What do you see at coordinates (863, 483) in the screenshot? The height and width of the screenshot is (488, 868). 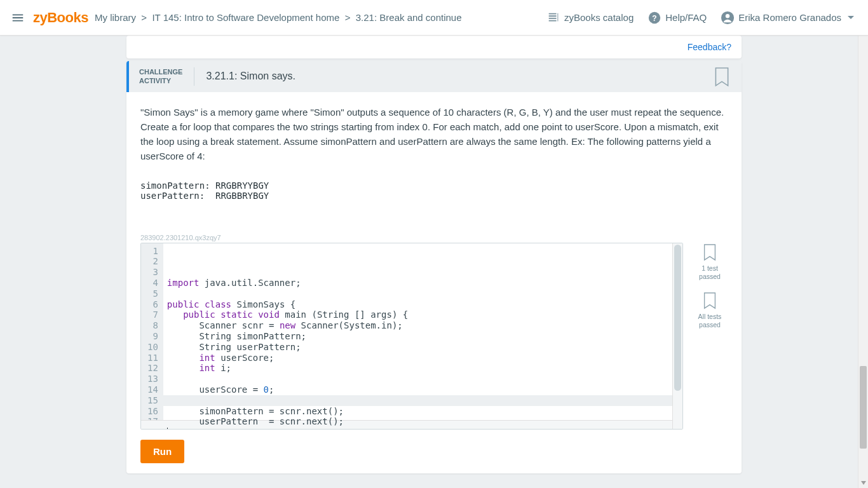 I see `scroll-down-arrow` at bounding box center [863, 483].